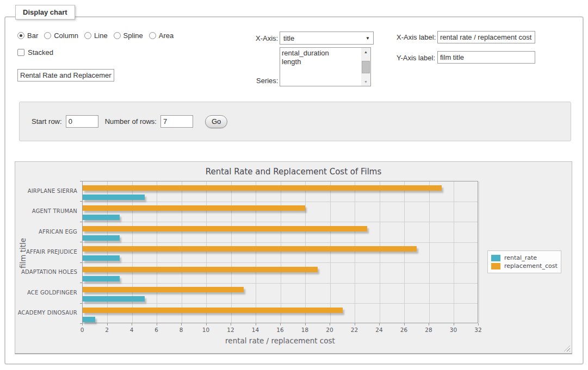  What do you see at coordinates (366, 67) in the screenshot?
I see `scrollbar-thumb` at bounding box center [366, 67].